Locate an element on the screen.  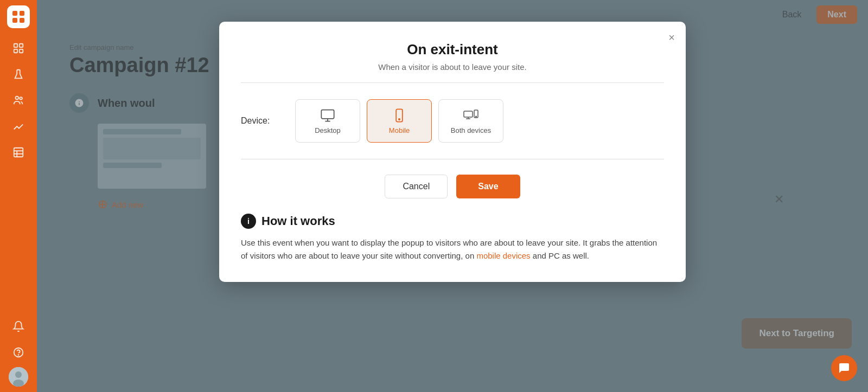
device-desktop: Desktop is located at coordinates (328, 121).